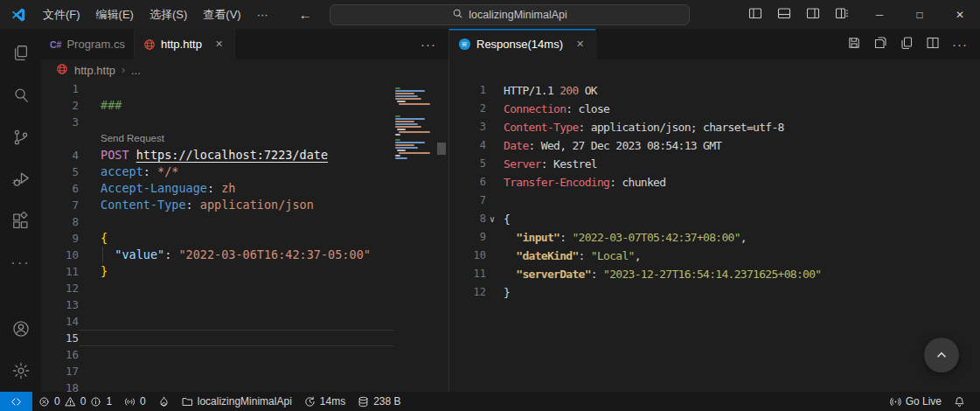 Image resolution: width=980 pixels, height=411 pixels. I want to click on code-line-7: 7Content-Type: application/json, so click(217, 205).